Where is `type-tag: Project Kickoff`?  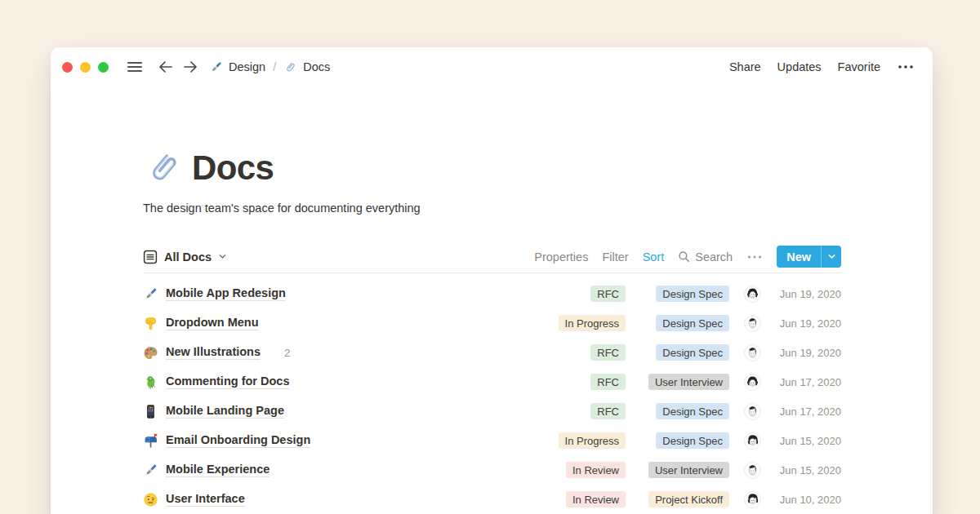 type-tag: Project Kickoff is located at coordinates (689, 499).